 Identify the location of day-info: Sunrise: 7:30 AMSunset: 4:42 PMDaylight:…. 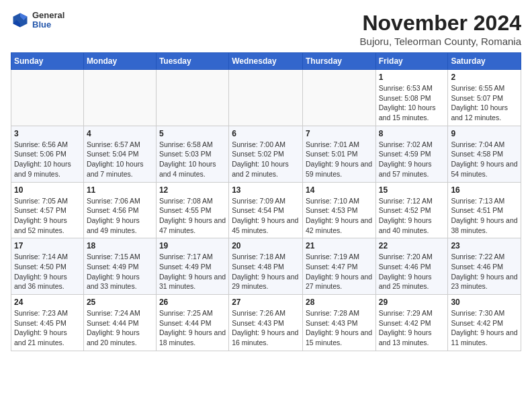
(484, 328).